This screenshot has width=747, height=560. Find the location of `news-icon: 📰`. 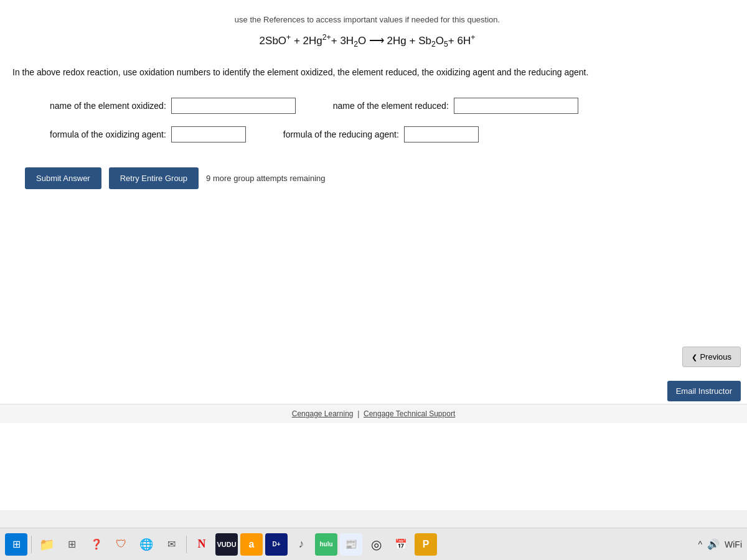

news-icon: 📰 is located at coordinates (351, 544).